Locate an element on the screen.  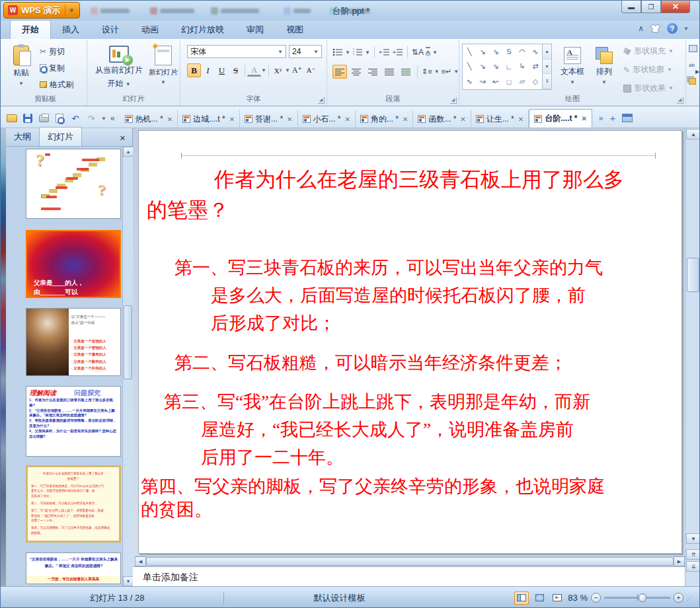
zoom-percent: 83 % is located at coordinates (578, 597).